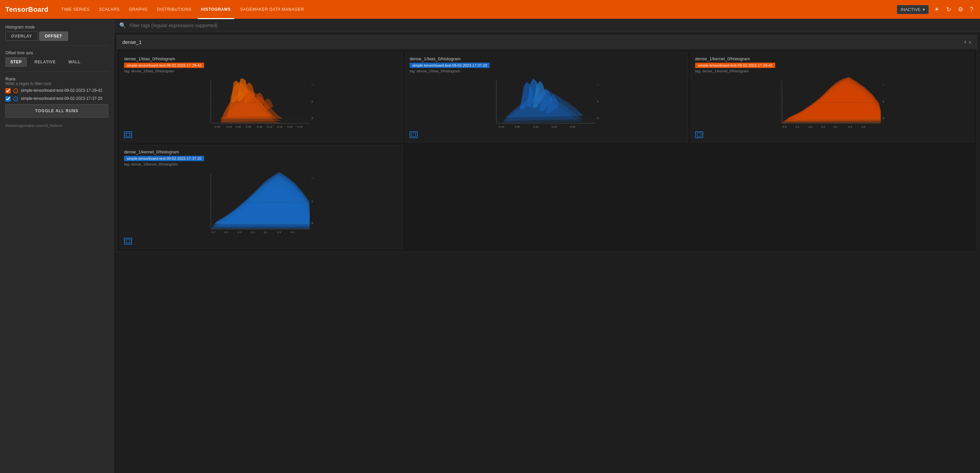 This screenshot has width=980, height=473. Describe the element at coordinates (174, 9) in the screenshot. I see `nav-distributions: DISTRIBUTIONS` at that location.